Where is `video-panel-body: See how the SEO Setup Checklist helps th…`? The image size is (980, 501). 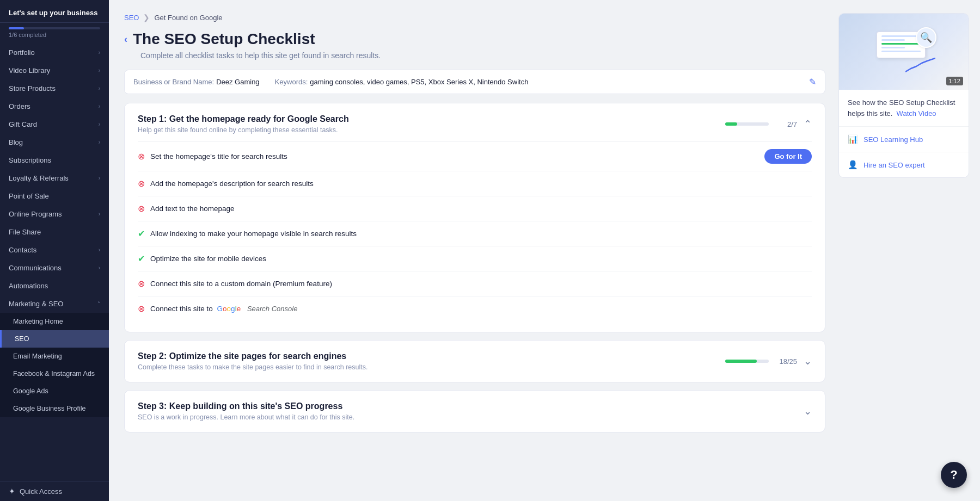 video-panel-body: See how the SEO Setup Checklist helps th… is located at coordinates (904, 108).